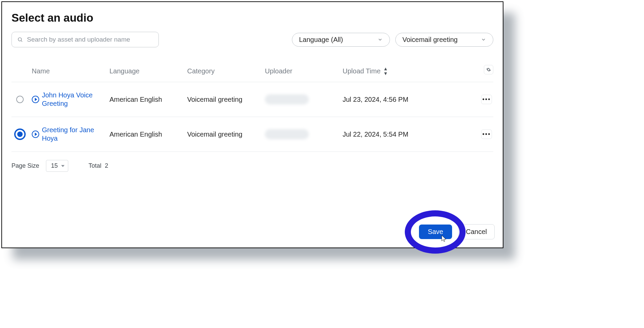  I want to click on col-category: Category, so click(226, 71).